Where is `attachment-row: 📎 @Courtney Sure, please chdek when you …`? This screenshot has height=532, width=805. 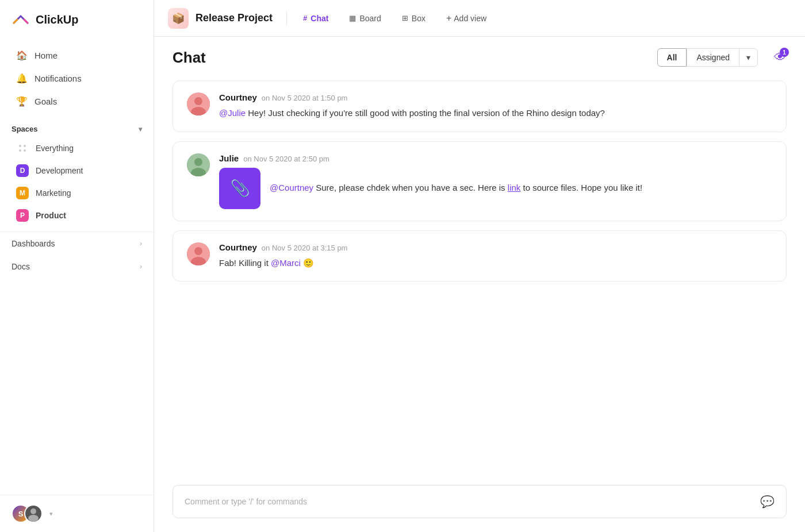 attachment-row: 📎 @Courtney Sure, please chdek when you … is located at coordinates (496, 188).